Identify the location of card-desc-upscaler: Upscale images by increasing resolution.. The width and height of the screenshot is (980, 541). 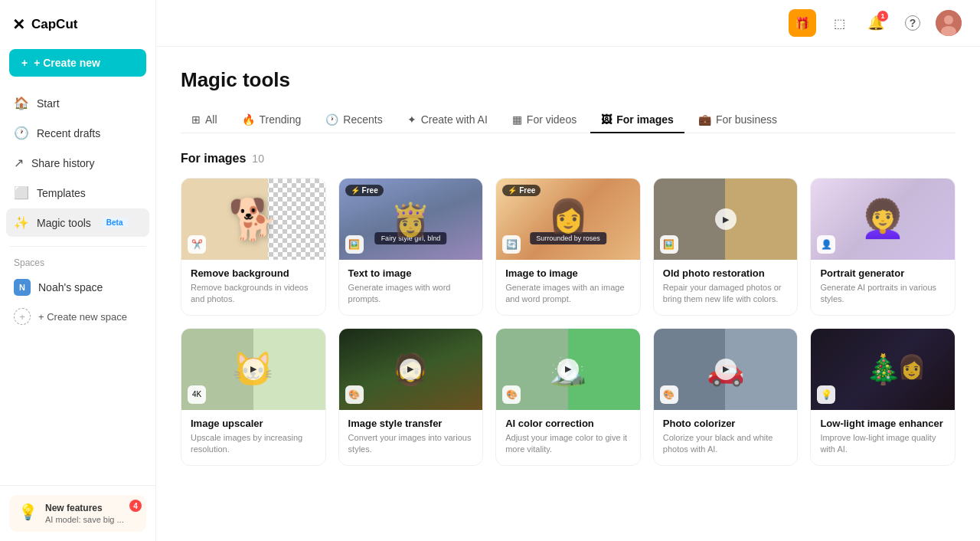
(253, 444).